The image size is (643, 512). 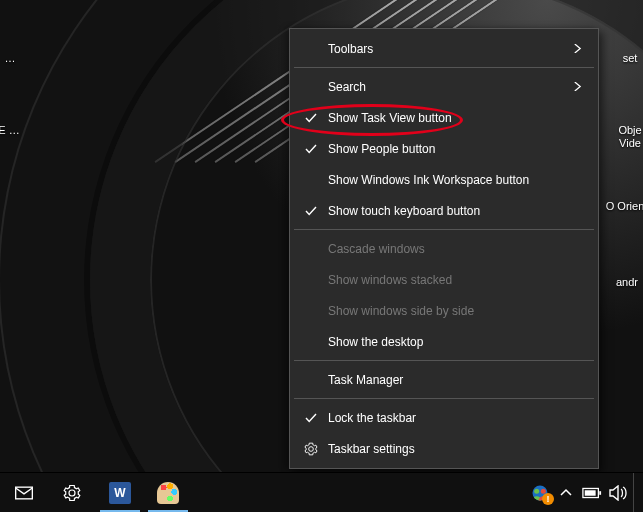 I want to click on menu-item-show-task-view: Show Task View button, so click(x=444, y=118).